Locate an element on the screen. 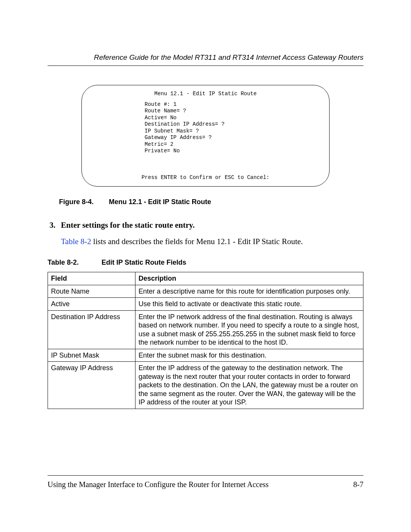  terminal-footer: Press ENTER to Confirm or ESC to Cancel: is located at coordinates (206, 178).